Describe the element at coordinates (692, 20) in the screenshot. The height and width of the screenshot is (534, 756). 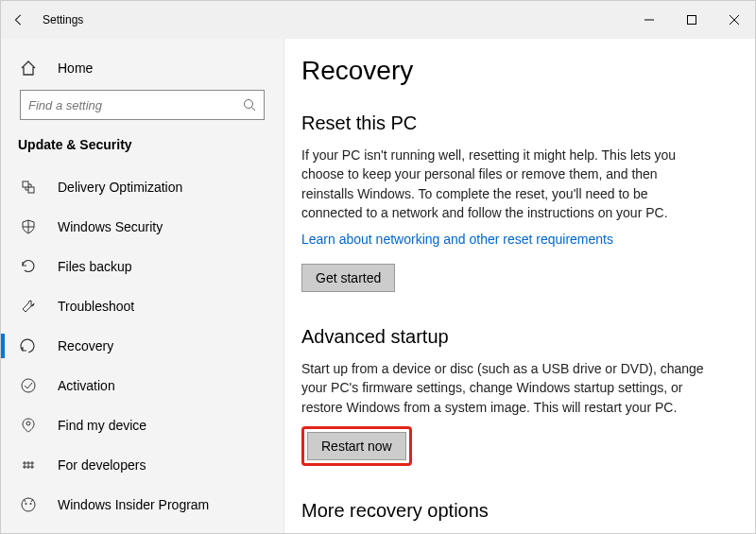
I see `maximize-button` at that location.